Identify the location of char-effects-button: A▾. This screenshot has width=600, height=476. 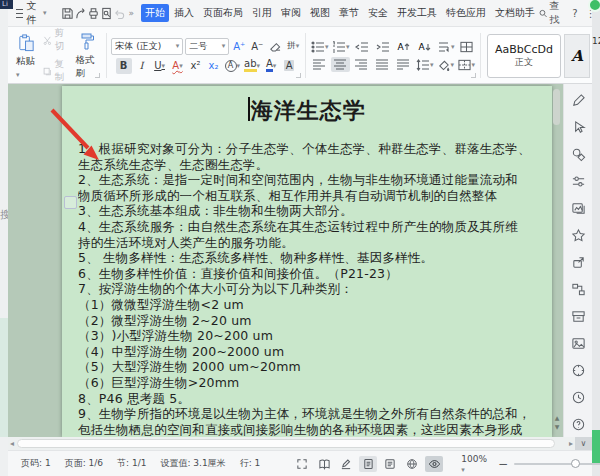
(178, 66).